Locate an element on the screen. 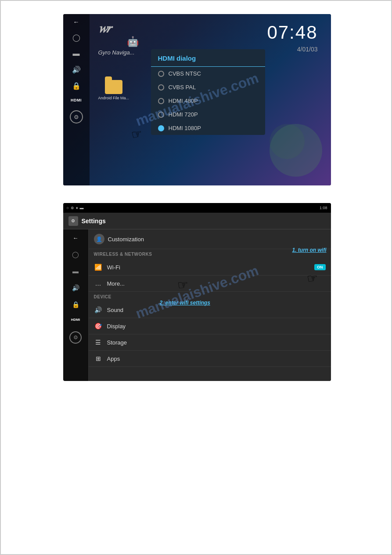  dialog-option-hdmi-720p: HDMI 720P is located at coordinates (208, 114).